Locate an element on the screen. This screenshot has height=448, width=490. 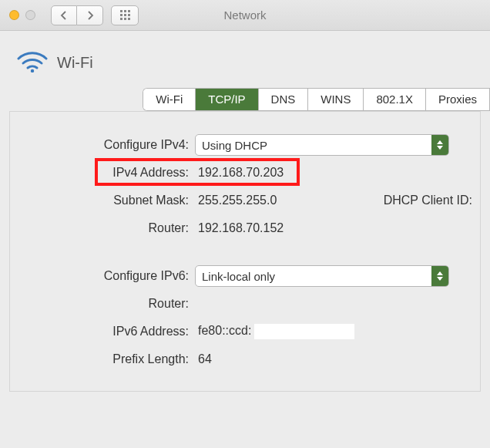
configure-ipv6-label: Configure IPv6: is located at coordinates (106, 276).